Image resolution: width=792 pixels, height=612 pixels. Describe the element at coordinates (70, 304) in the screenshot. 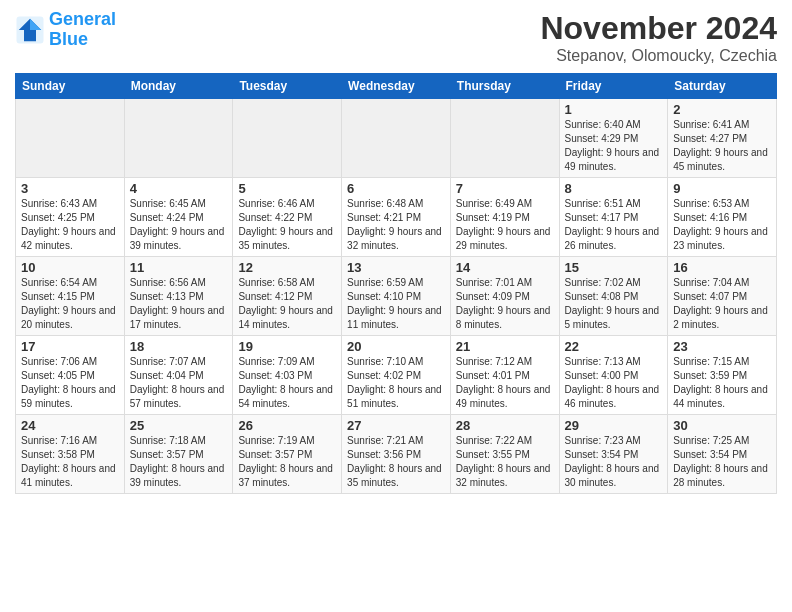

I see `day-info: Sunrise: 6:54 AM Sunset: 4:15 PM Dayligh…` at that location.